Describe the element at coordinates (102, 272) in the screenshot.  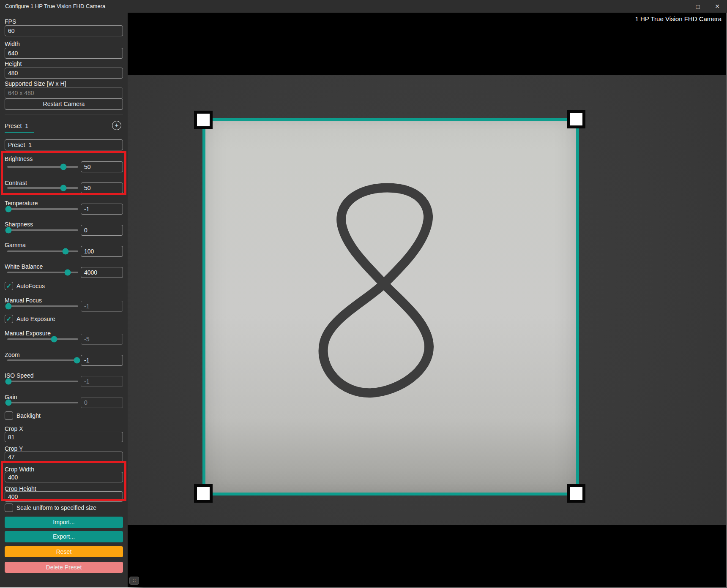
I see `white-balance-value-input: 4000` at that location.